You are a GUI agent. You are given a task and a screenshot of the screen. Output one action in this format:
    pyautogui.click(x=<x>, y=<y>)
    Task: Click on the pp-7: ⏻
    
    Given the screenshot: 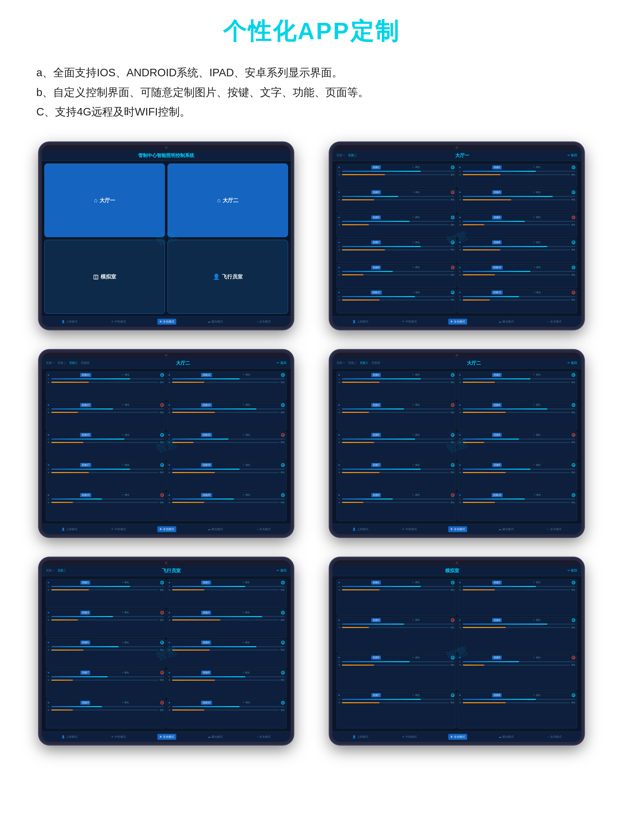 What is the action you would take?
    pyautogui.click(x=162, y=672)
    